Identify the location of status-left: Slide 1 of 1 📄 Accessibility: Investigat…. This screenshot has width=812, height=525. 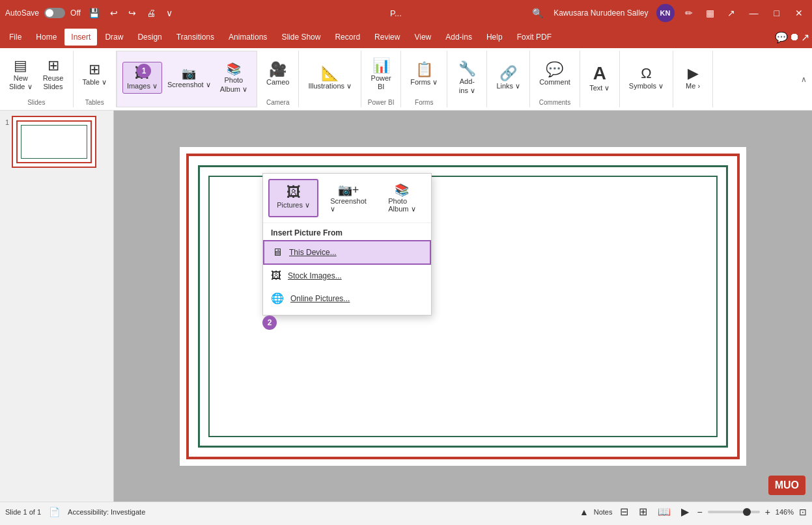
(287, 512).